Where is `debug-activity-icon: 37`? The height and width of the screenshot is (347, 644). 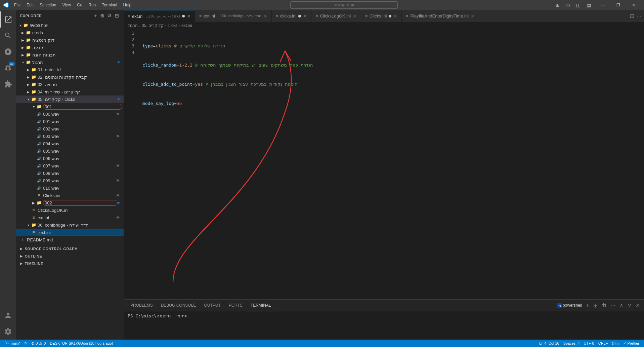
debug-activity-icon: 37 is located at coordinates (8, 68).